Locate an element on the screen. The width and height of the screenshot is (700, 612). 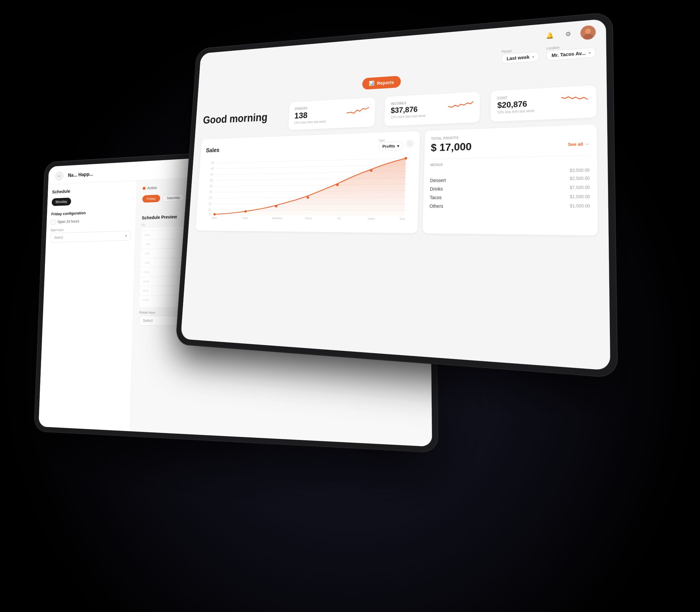
schedule-left-panel: Schedule Monday Friday configuration Ope… is located at coordinates (87, 306).